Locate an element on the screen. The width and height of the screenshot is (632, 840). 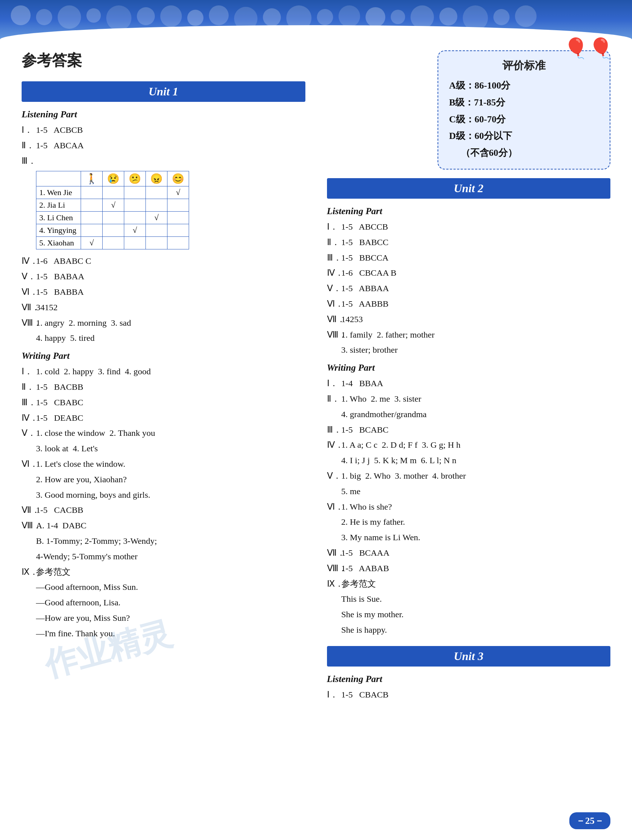
unit1-listen-iv: Ⅳ．1-6 ABABC C is located at coordinates (163, 261).